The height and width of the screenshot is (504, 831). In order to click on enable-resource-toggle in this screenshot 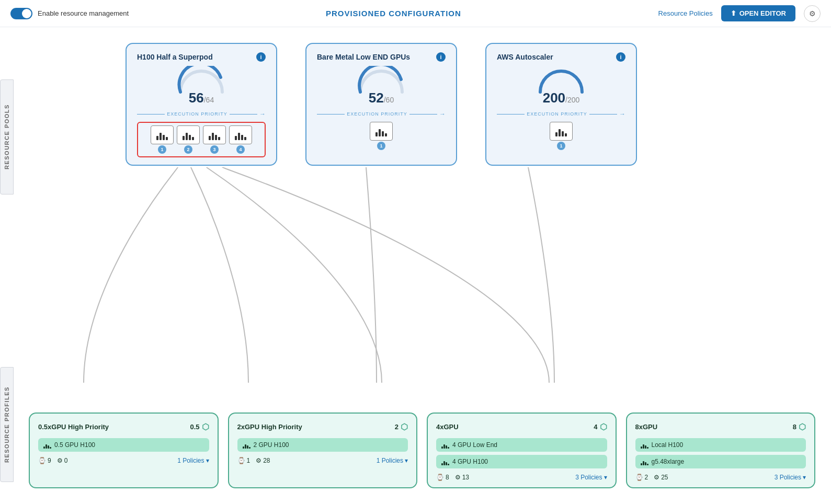, I will do `click(21, 14)`.